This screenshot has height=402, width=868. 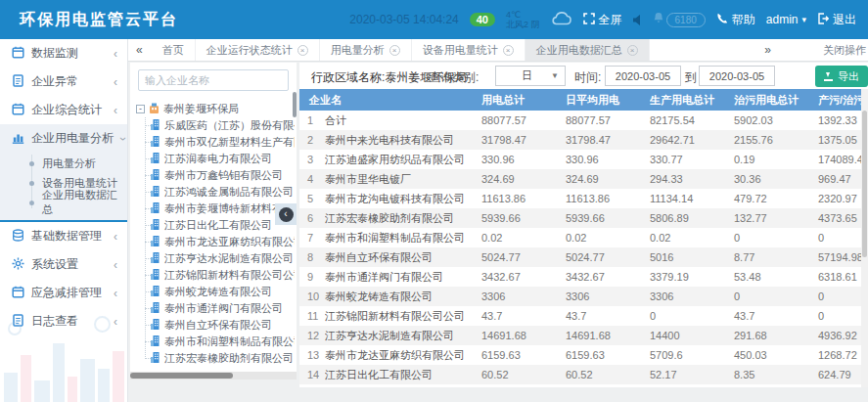 What do you see at coordinates (608, 385) in the screenshot?
I see `value-cell: 820.04` at bounding box center [608, 385].